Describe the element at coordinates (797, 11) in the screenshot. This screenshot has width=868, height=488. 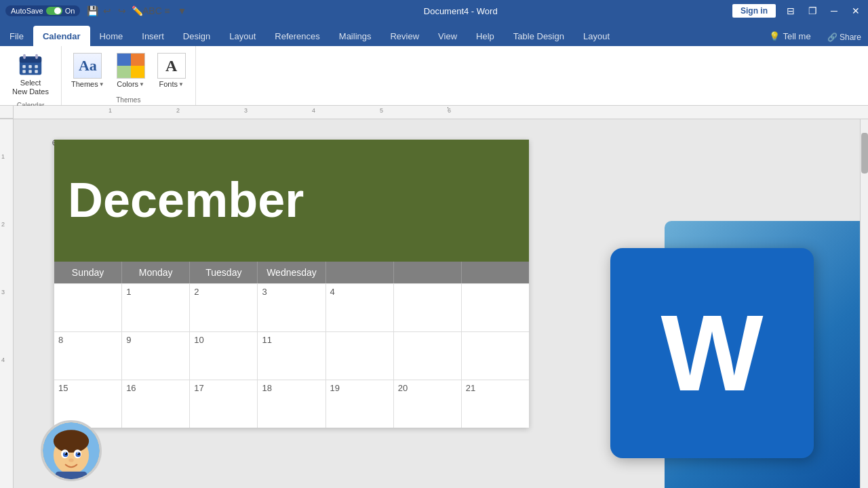
I see `title-bar-controls: Sign in ⊟ ❐ ─ ✕` at that location.